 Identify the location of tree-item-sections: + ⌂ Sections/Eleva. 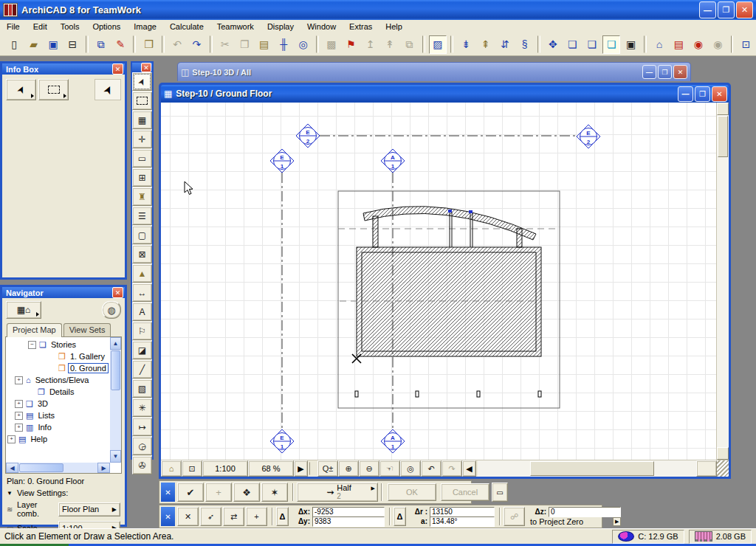
(58, 380).